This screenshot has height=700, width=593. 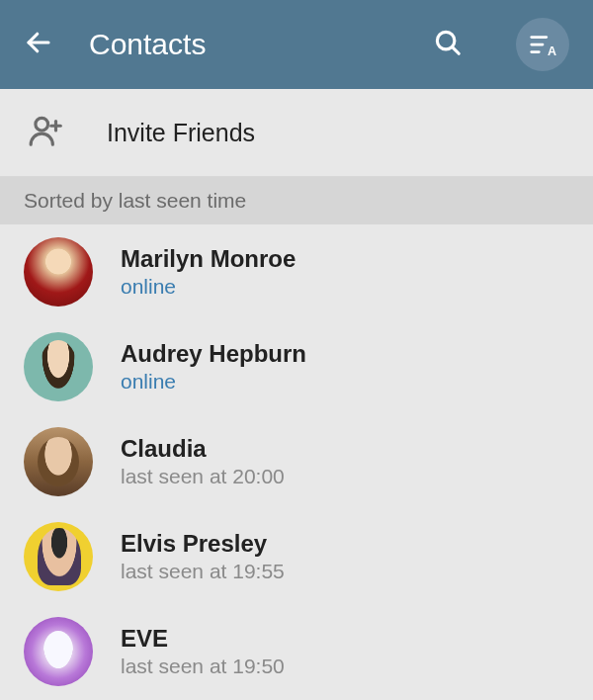 I want to click on contact-status: last seen at 20:00, so click(x=203, y=477).